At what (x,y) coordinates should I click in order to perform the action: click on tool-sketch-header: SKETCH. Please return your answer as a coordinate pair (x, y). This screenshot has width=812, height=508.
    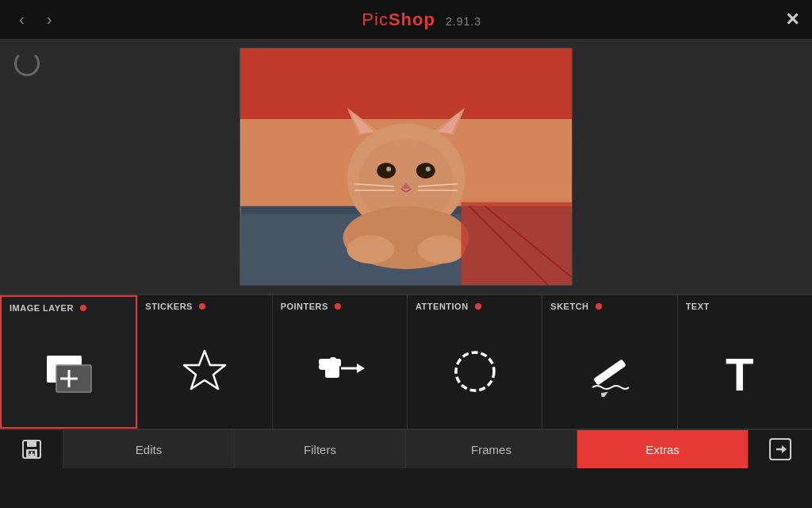
    Looking at the image, I should click on (609, 305).